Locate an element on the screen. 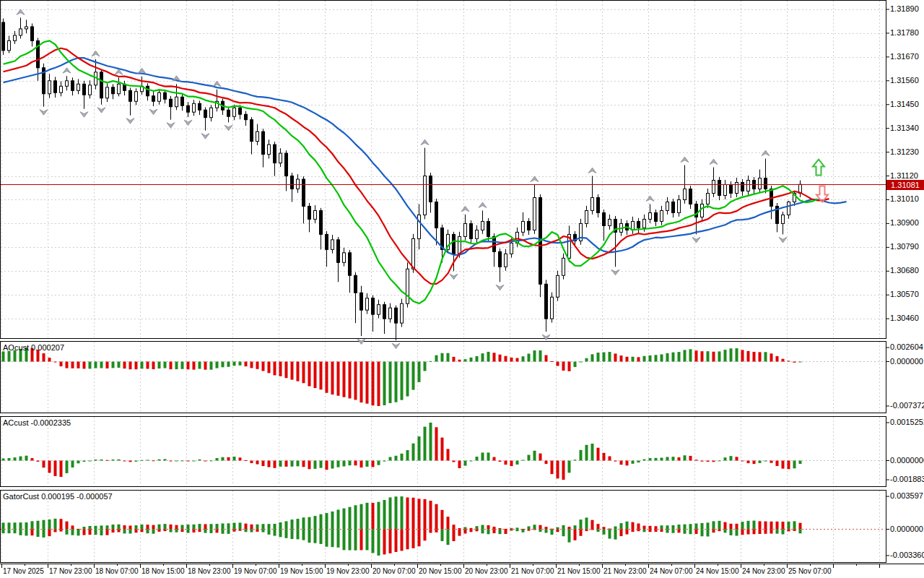 This screenshot has height=578, width=924. time-axis-label: 17 Nov 2025 is located at coordinates (23, 571).